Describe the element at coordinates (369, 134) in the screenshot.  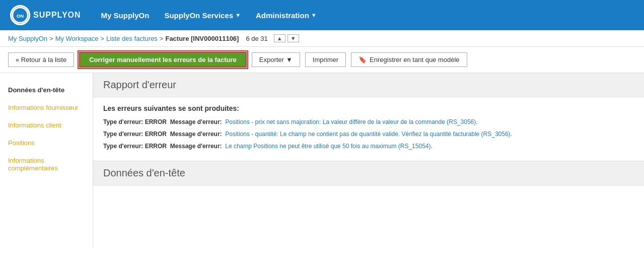
I see `error-row-2: Type d'erreur: ERROR Message d'erreur: P…` at that location.